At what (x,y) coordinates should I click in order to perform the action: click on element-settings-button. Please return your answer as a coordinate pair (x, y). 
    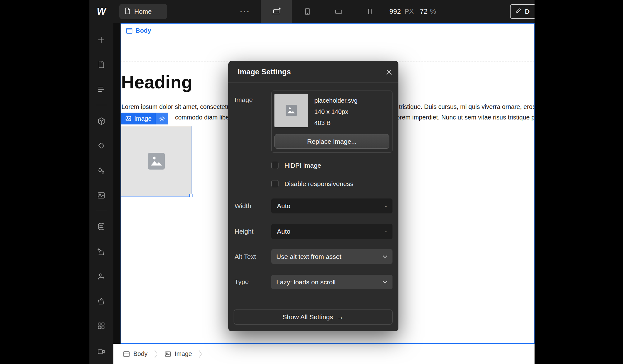
    Looking at the image, I should click on (162, 119).